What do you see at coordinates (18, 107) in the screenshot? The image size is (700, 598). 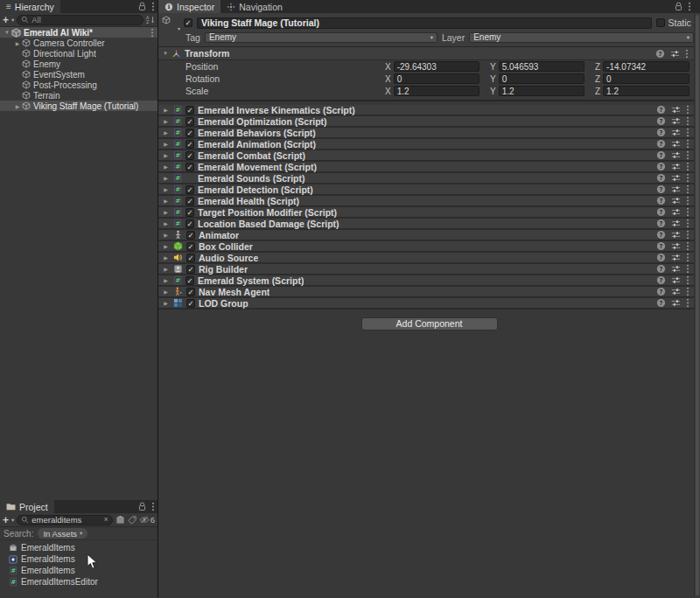 I see `expand-arrow-icon: ▶` at bounding box center [18, 107].